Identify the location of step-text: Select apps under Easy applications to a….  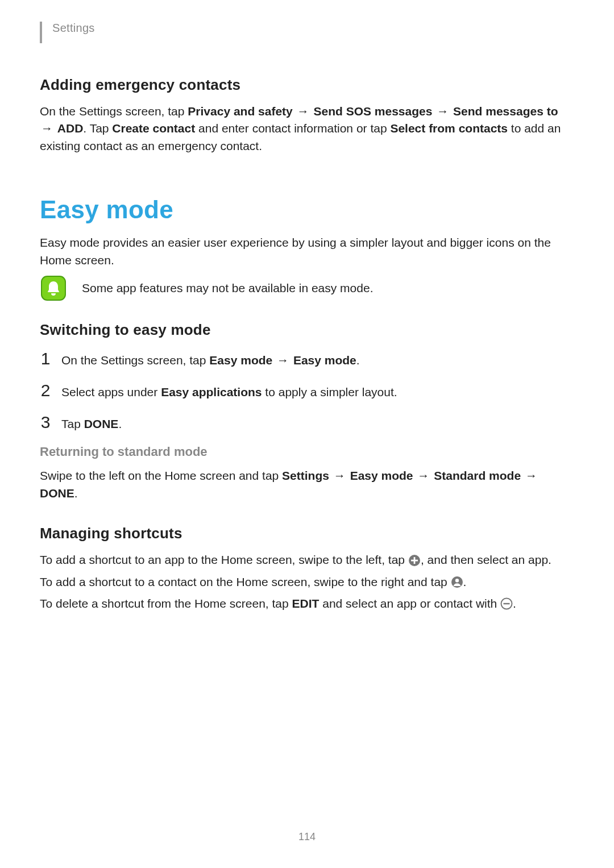
(230, 392).